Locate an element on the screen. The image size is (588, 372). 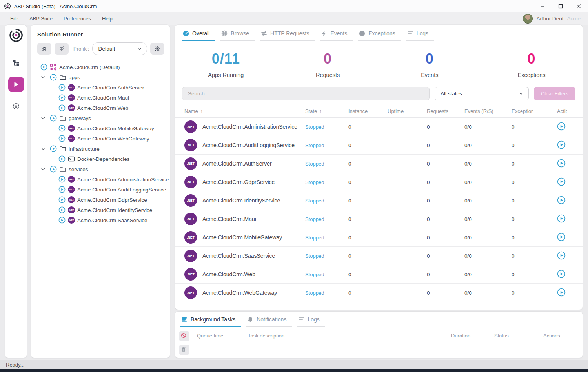
profile-select: Default is located at coordinates (120, 49).